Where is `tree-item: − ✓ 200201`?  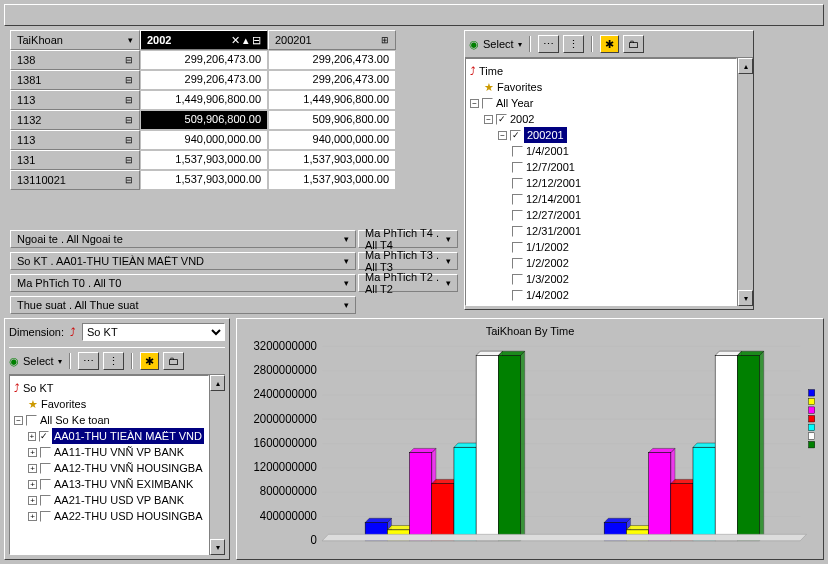 tree-item: − ✓ 200201 is located at coordinates (601, 135).